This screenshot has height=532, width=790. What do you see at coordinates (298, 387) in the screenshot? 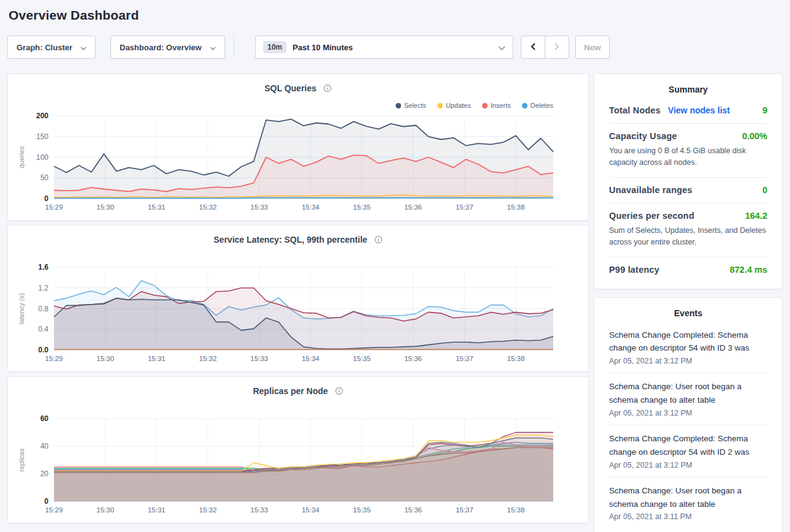
I see `chart-title-row: Replicas per Node` at bounding box center [298, 387].